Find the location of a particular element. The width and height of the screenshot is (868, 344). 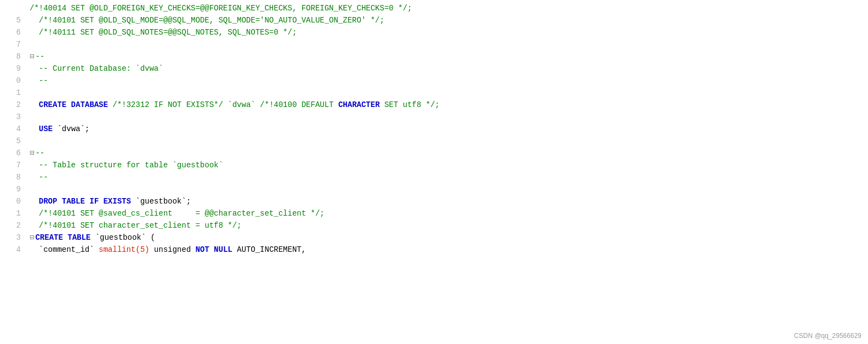

table-row: 2 CREATE DATABASE /*!32312 IF NOT EXISTS… is located at coordinates (434, 105).